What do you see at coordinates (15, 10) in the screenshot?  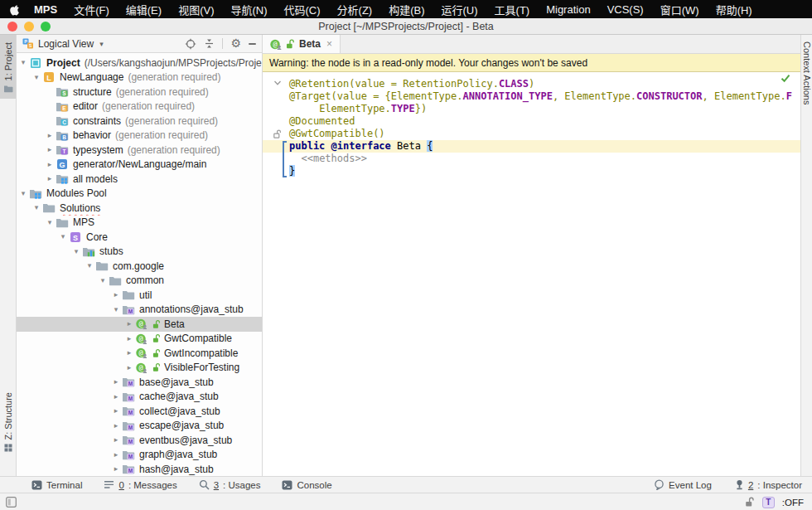 I see `apple-icon` at bounding box center [15, 10].